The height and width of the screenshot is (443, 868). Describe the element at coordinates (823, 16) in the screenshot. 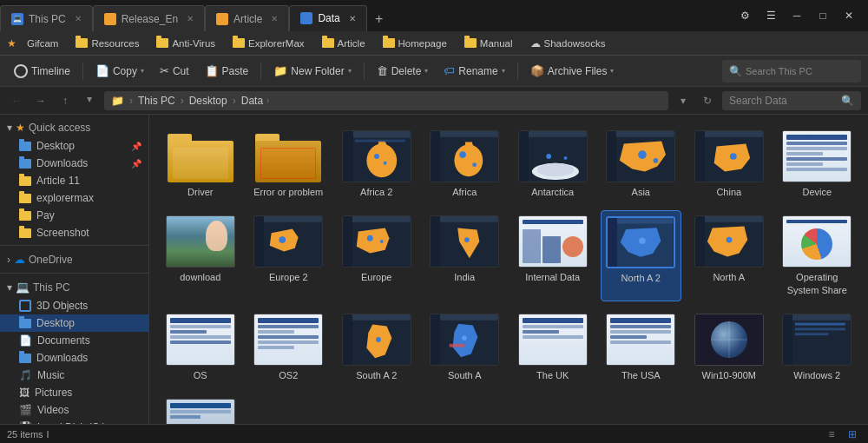

I see `maximize-button: □` at that location.